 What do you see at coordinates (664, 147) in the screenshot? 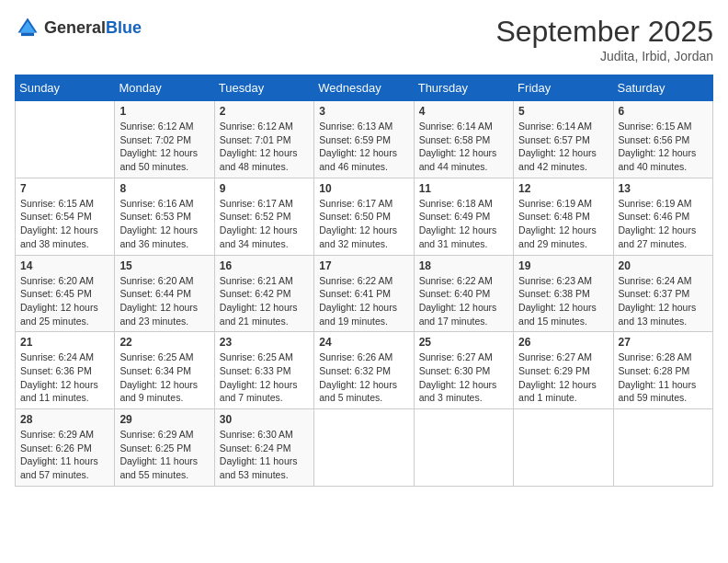
I see `day-info-6: Sunrise: 6:15 AM Sunset: 6:56 PM Dayligh…` at bounding box center [664, 147].